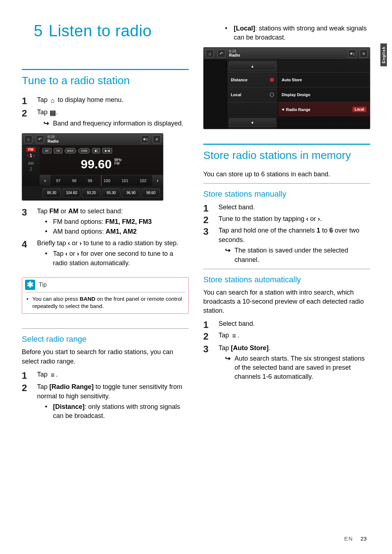 The width and height of the screenshot is (392, 554). Describe the element at coordinates (105, 221) in the screenshot. I see `step-3: Tap FM or AM to select band: FM band opt…` at that location.